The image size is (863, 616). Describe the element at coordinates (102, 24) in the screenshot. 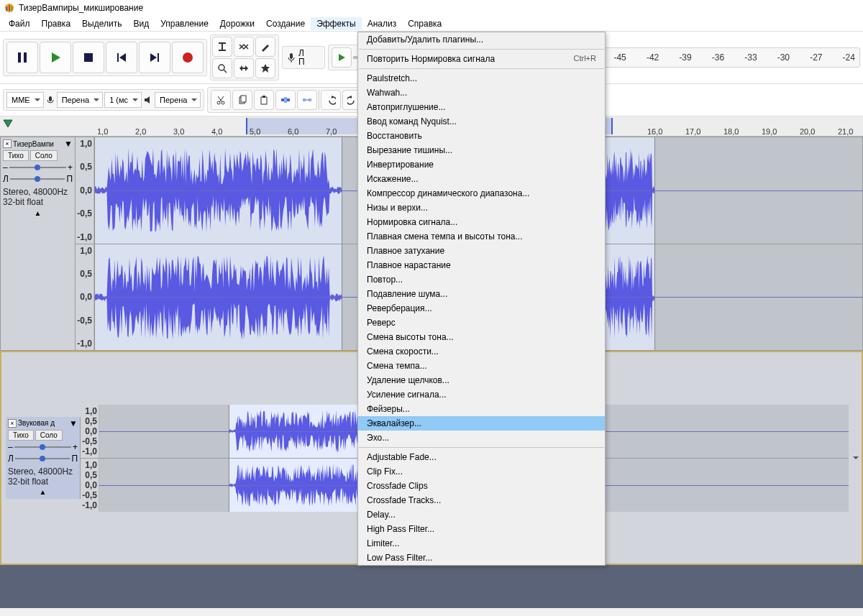

I see `menu-select: Выделить` at that location.